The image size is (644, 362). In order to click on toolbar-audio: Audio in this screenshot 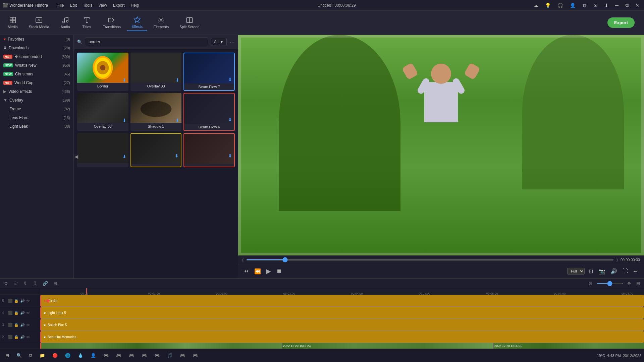, I will do `click(65, 23)`.